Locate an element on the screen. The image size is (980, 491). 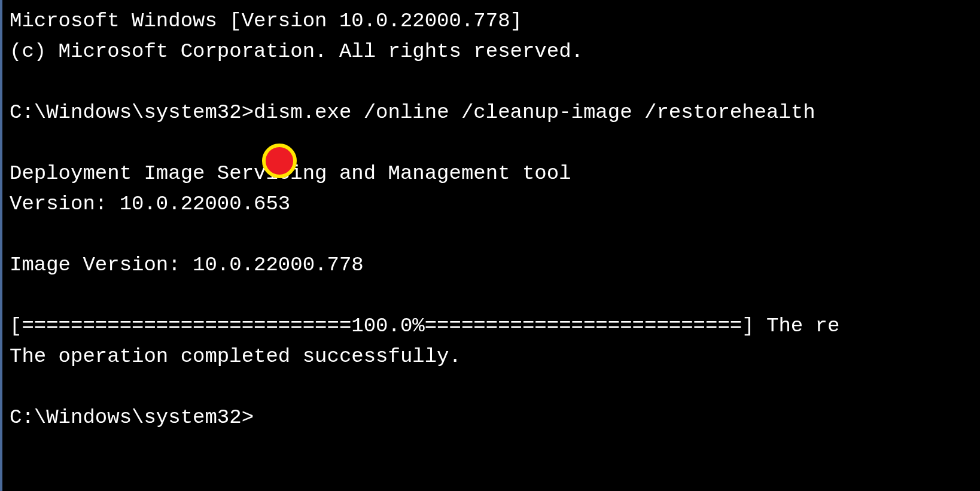
command-line: C:\Windows\system32>dism.exe /online /cl… is located at coordinates (495, 112).